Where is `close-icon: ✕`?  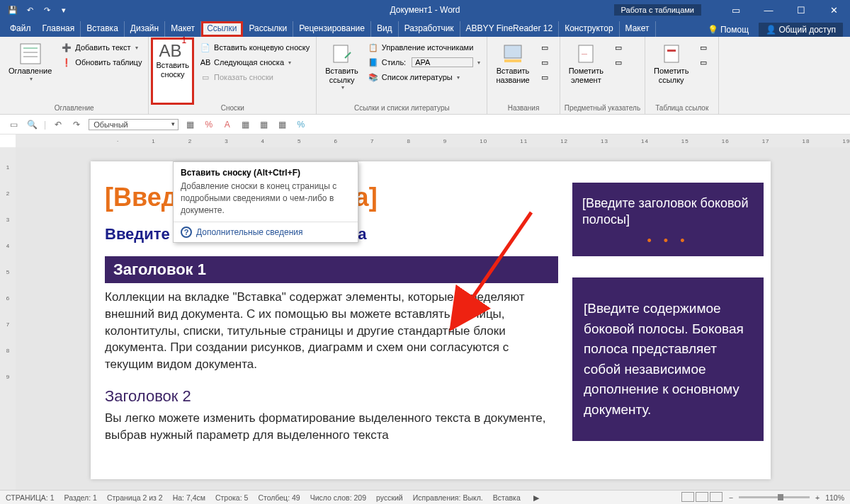 close-icon: ✕ is located at coordinates (834, 10).